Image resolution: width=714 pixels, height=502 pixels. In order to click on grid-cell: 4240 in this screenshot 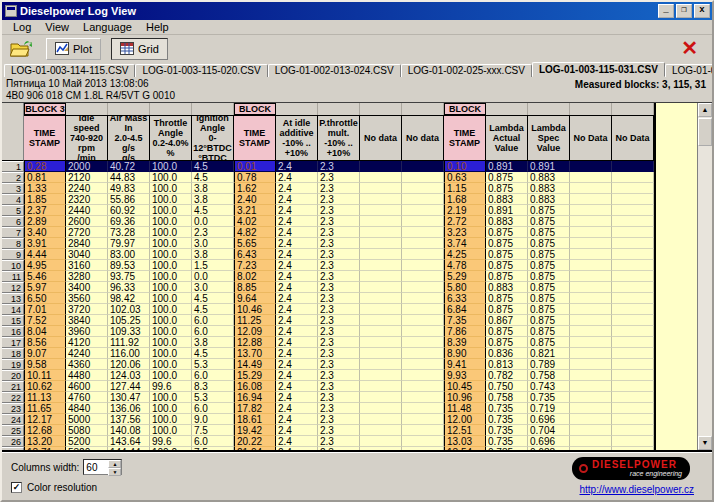, I will do `click(87, 354)`.